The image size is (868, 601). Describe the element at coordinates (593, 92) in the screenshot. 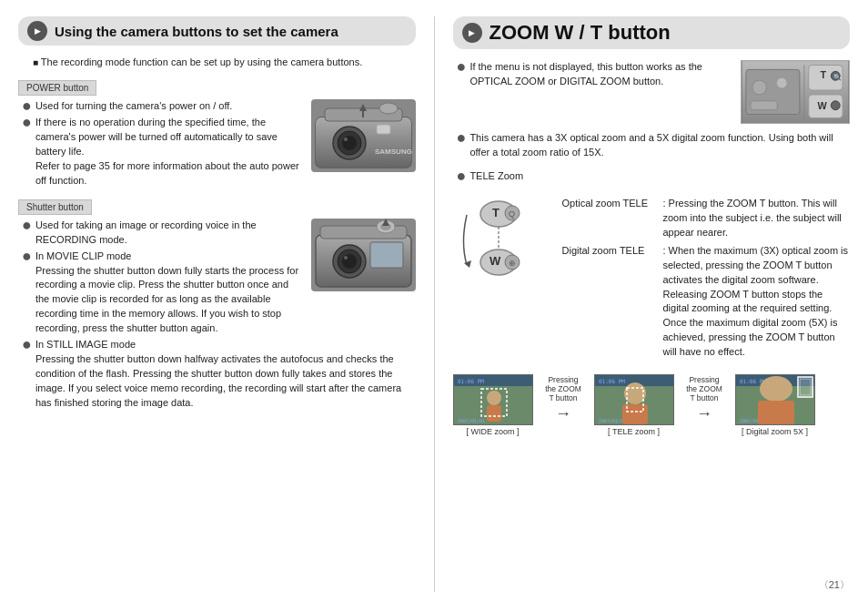

I see `right-intro-text: ● If the menu is not displayed, this but…` at that location.